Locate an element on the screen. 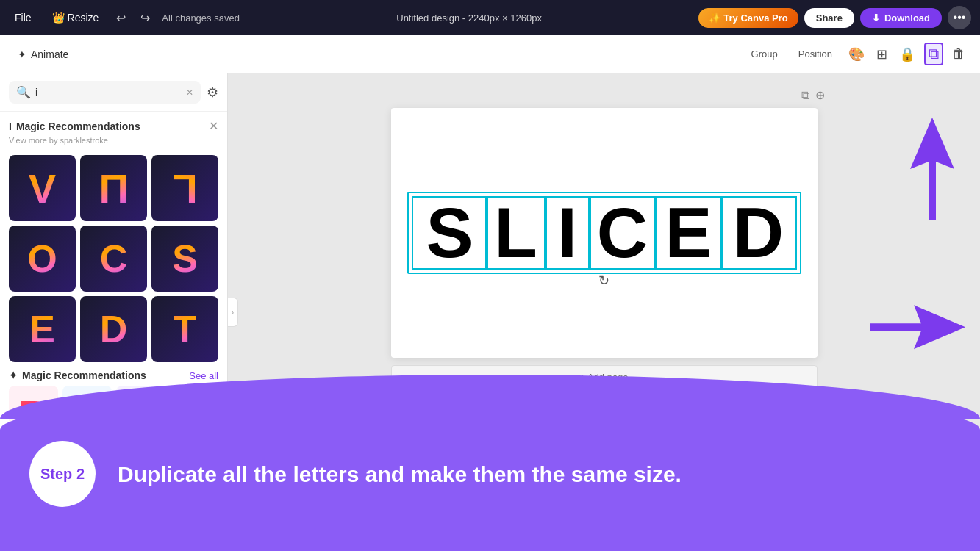 The width and height of the screenshot is (980, 551). letter-c: C is located at coordinates (623, 233).